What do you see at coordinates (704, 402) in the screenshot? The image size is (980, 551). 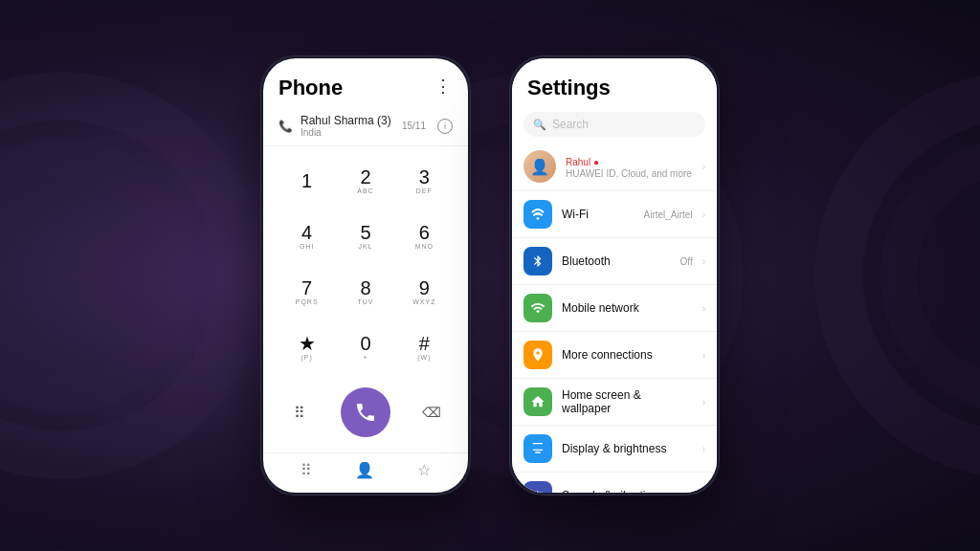 I see `homescreen-chevron-icon: ›` at bounding box center [704, 402].